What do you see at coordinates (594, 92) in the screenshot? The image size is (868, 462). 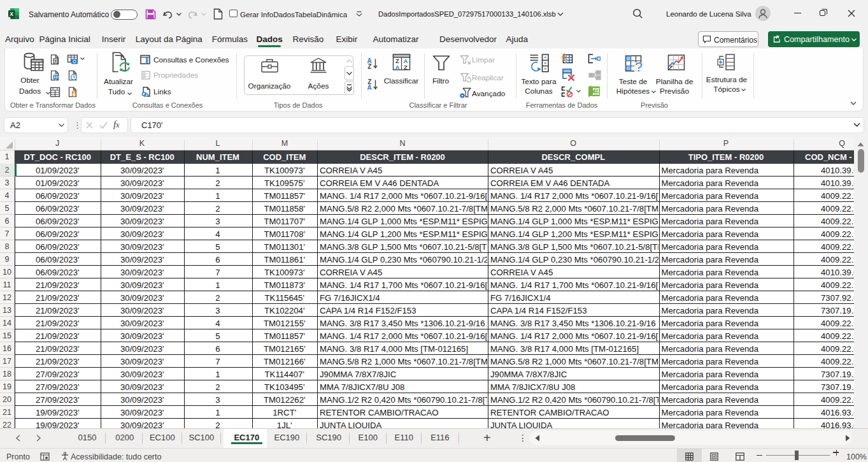 I see `svg-text: J` at bounding box center [594, 92].